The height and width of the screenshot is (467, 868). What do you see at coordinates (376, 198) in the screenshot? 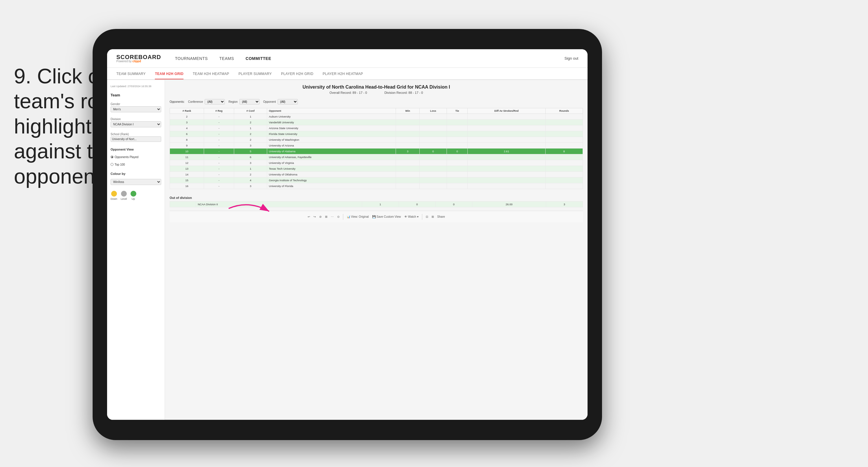
I see `out-of-division-title: Out of division` at bounding box center [376, 198].